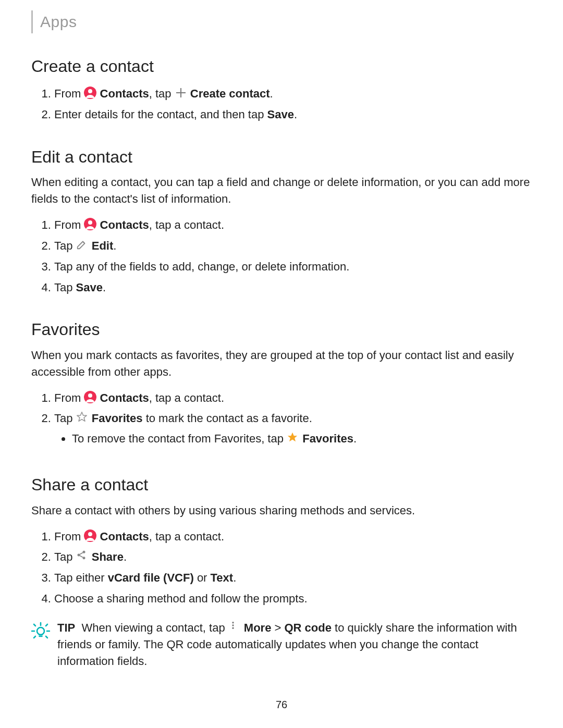 The width and height of the screenshot is (563, 728). What do you see at coordinates (282, 22) in the screenshot?
I see `breadcrumb: Apps` at bounding box center [282, 22].